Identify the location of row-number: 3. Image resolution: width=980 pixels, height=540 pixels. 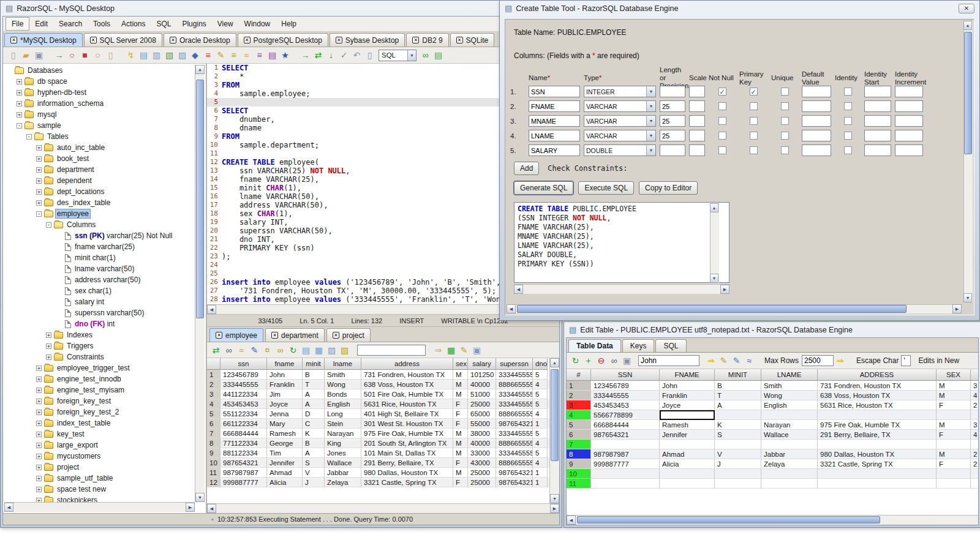
(579, 405).